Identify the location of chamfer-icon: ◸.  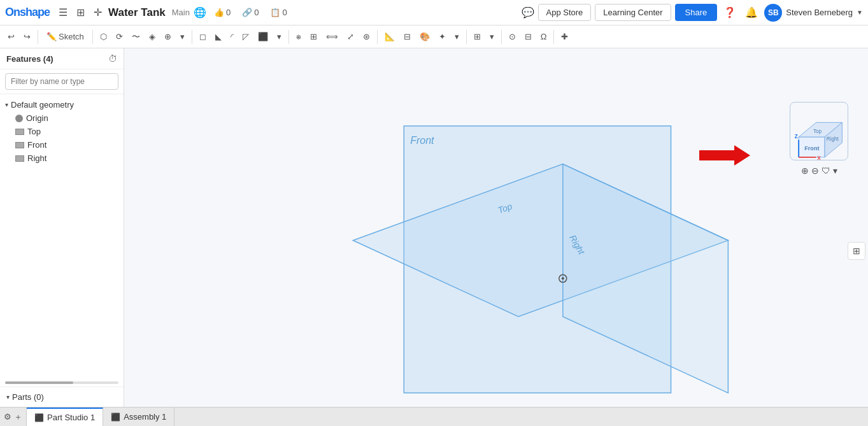
(246, 37).